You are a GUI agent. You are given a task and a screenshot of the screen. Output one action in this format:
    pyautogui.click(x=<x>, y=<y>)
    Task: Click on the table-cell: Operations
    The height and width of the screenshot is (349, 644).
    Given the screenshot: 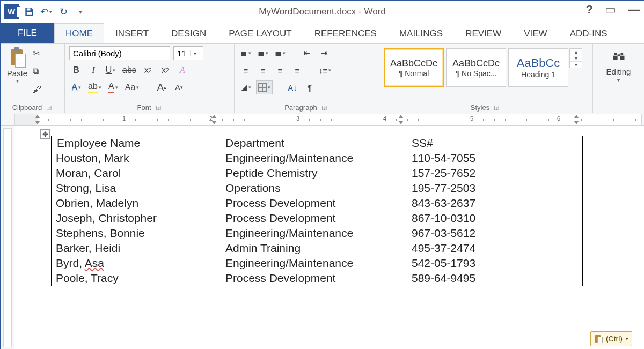 What is the action you would take?
    pyautogui.click(x=314, y=189)
    